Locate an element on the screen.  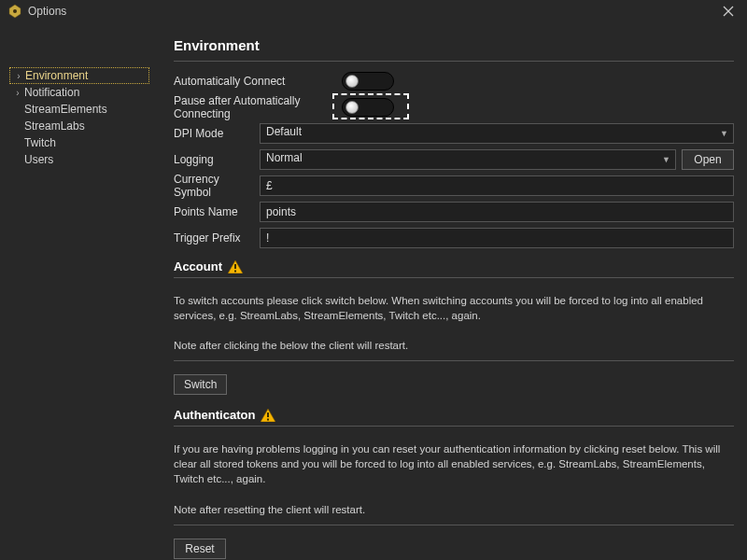
sidebar-item-streamlabs: ›StreamLabs is located at coordinates (79, 126).